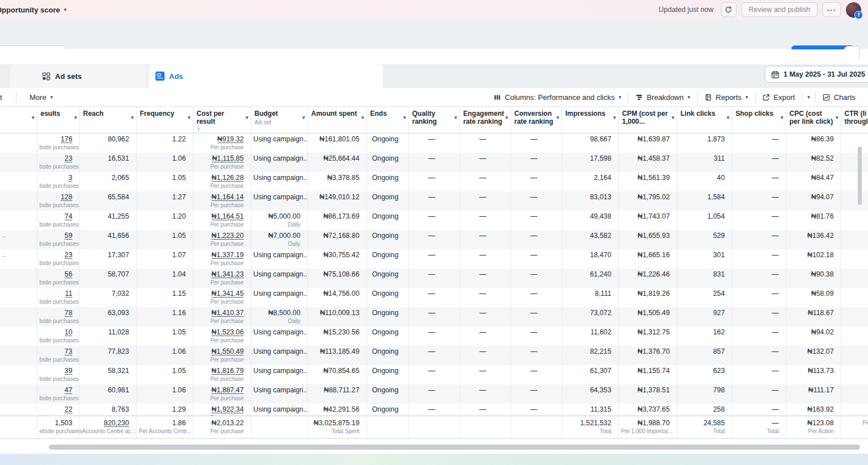 This screenshot has height=465, width=868. I want to click on table-row: 78bsite purchases63,0931.16₦1,410.37Per …, so click(434, 317).